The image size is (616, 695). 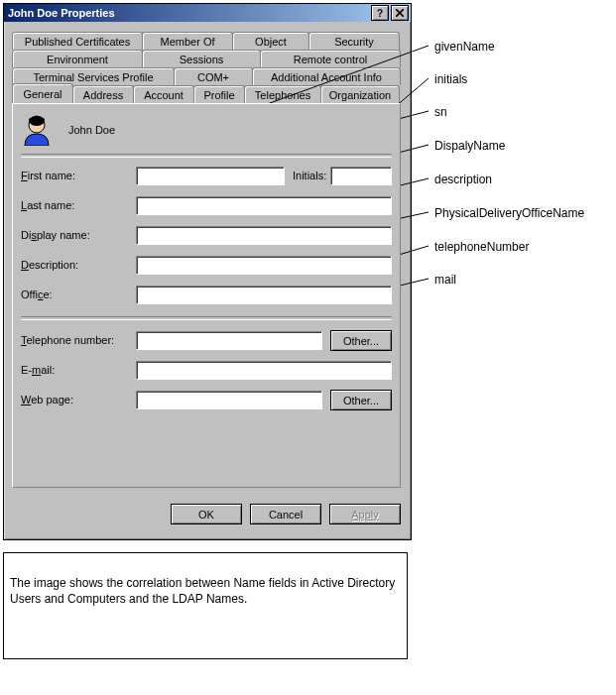 I want to click on telephone-input, so click(x=229, y=341).